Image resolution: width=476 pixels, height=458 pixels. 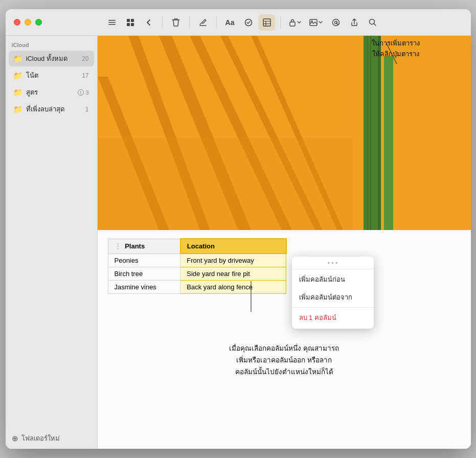 What do you see at coordinates (51, 109) in the screenshot?
I see `sidebar-item-deleted: 📁 ที่เพิ่งลบล่าสุด 1` at bounding box center [51, 109].